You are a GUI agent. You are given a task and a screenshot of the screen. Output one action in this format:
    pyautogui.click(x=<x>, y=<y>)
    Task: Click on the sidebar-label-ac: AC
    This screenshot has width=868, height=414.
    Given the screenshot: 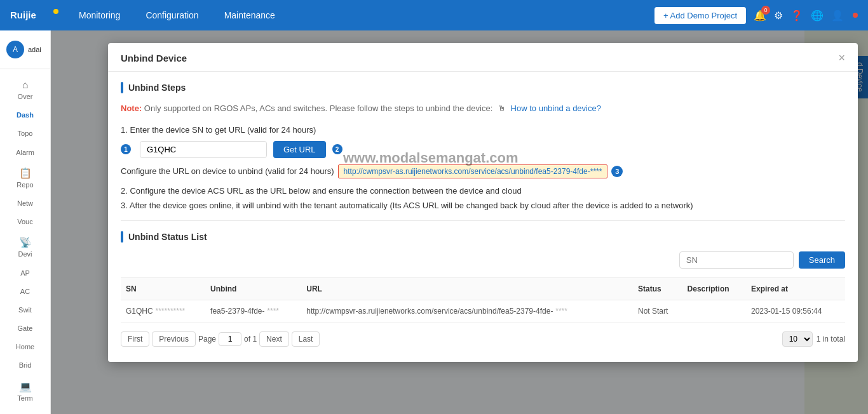 What is the action you would take?
    pyautogui.click(x=25, y=292)
    